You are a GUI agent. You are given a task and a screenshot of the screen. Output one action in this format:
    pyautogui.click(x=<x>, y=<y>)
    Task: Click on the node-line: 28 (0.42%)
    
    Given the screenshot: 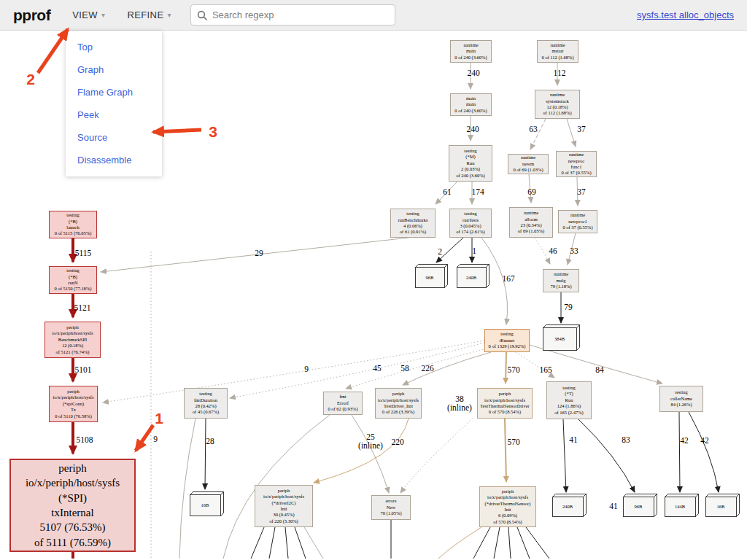 What is the action you would take?
    pyautogui.click(x=206, y=406)
    